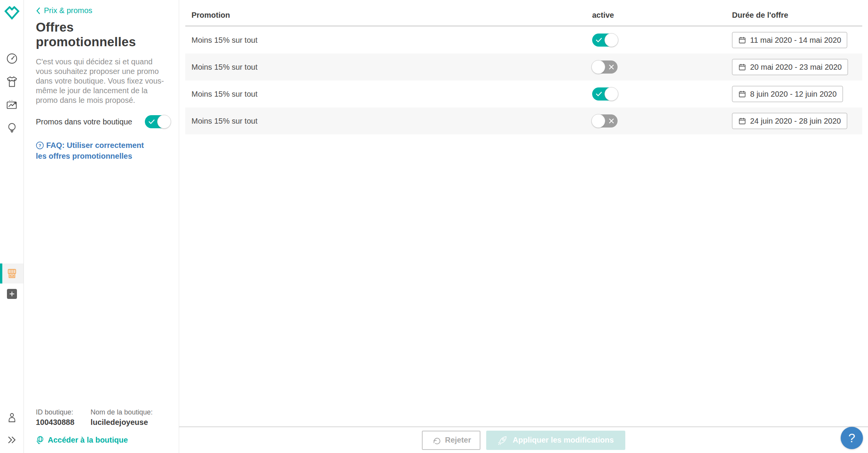  Describe the element at coordinates (796, 67) in the screenshot. I see `date-range-label: 20 mai 2020 - 23 mai 2020` at that location.